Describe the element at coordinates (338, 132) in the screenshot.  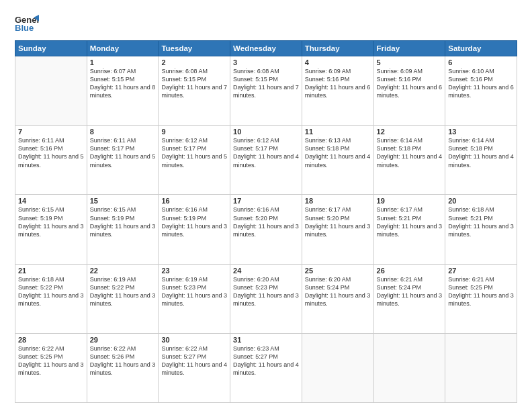
I see `day-number: 11` at that location.